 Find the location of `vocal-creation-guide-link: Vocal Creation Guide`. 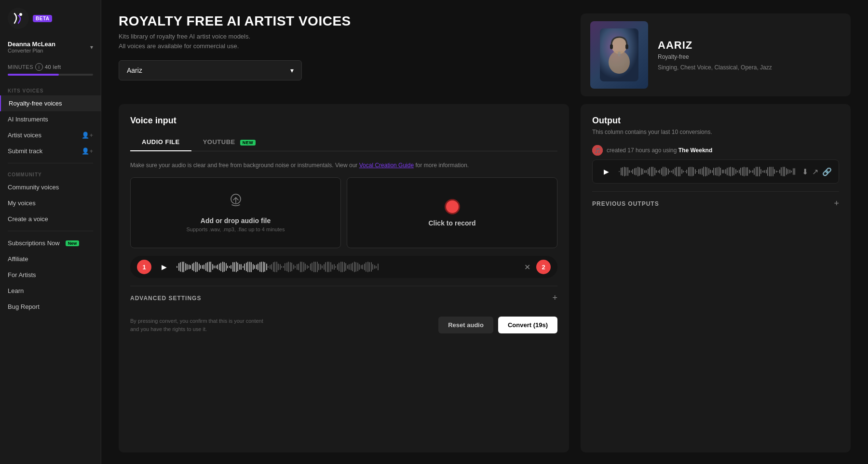

vocal-creation-guide-link: Vocal Creation Guide is located at coordinates (387, 165).